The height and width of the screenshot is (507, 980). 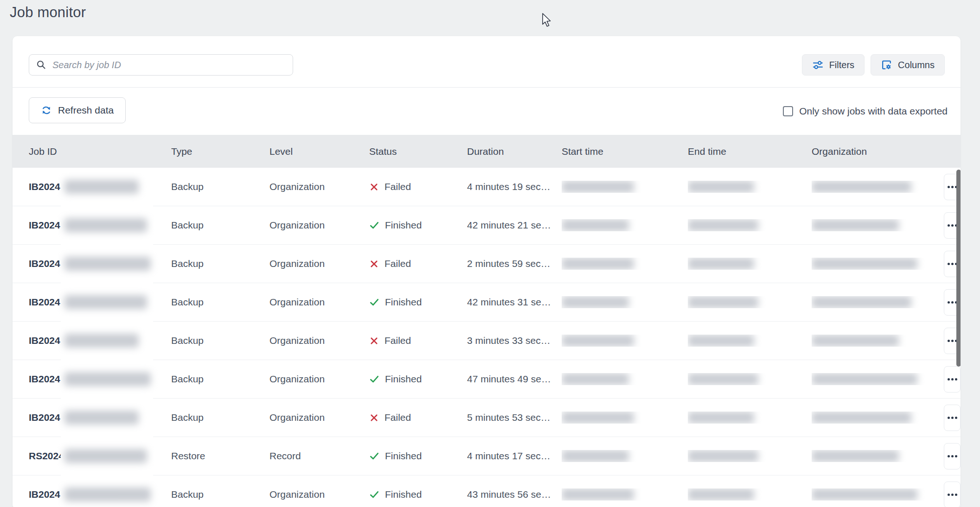 What do you see at coordinates (77, 110) in the screenshot?
I see `refresh-data-button: Refresh data` at bounding box center [77, 110].